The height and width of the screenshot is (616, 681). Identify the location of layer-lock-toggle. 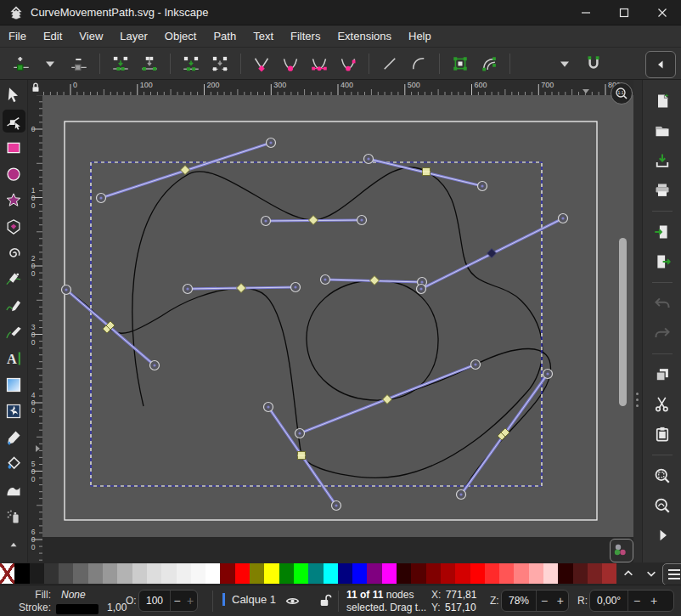
(324, 600).